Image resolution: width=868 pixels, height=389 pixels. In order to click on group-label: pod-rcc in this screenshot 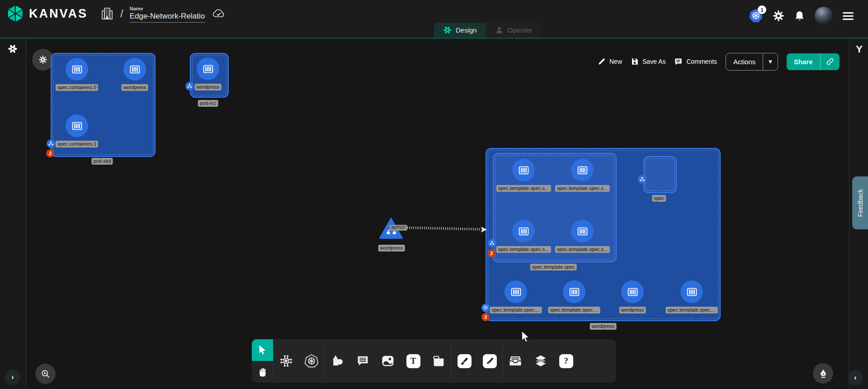, I will do `click(208, 103)`.